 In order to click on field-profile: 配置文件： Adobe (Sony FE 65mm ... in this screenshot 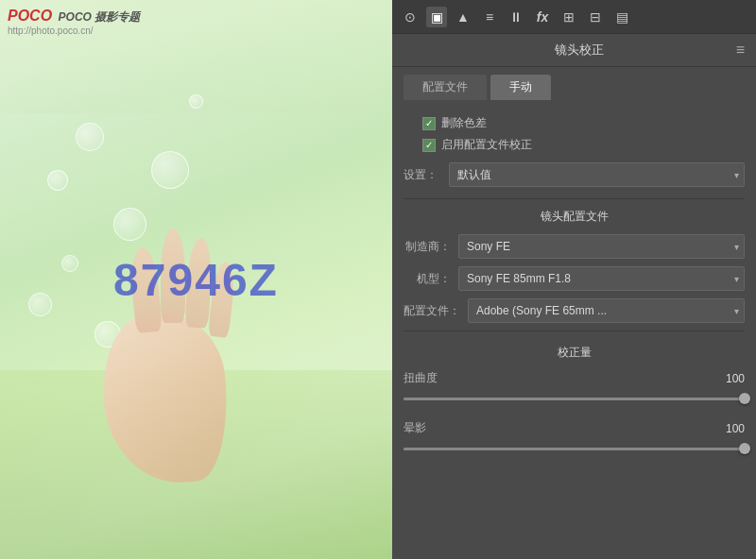, I will do `click(575, 311)`.